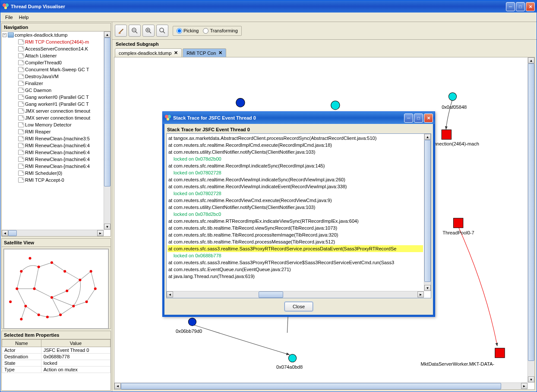 Image resolution: width=537 pixels, height=392 pixels. I want to click on tree-item: Concurrent Mark-Sweep GC T, so click(56, 70).